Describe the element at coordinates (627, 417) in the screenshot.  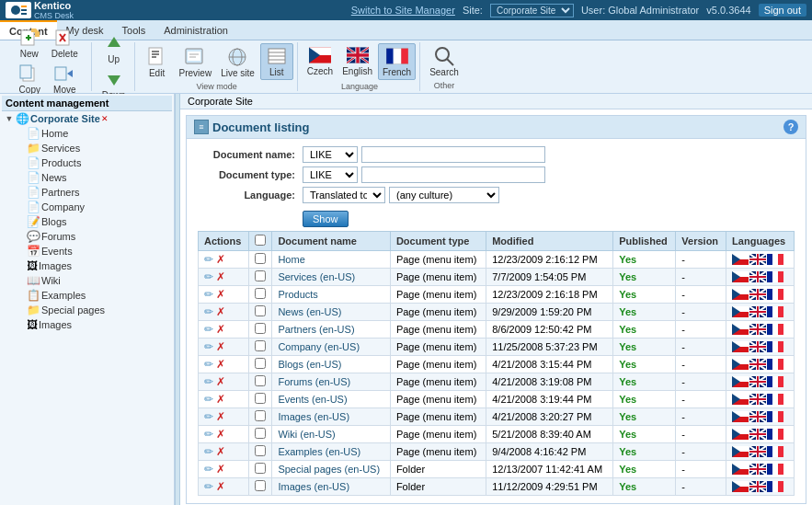
I see `published-badge: Yes` at that location.